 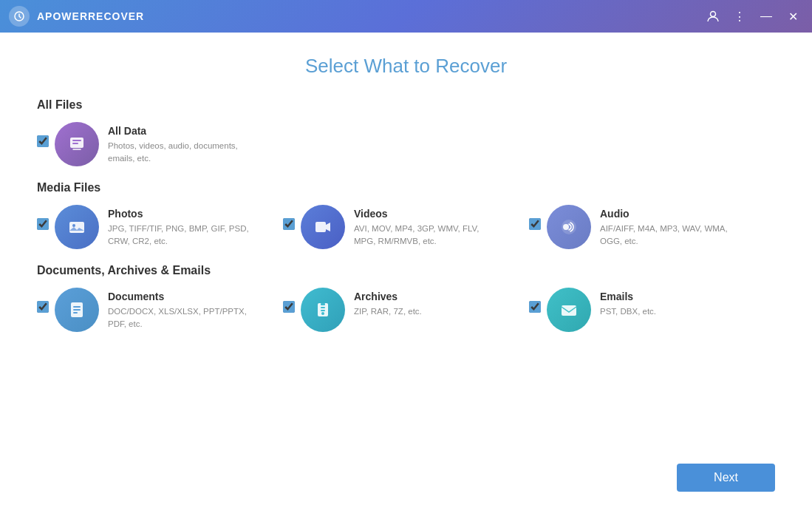 I want to click on section-docs-archives-emails: Documents, Archives & Emails Documents, so click(x=406, y=298).